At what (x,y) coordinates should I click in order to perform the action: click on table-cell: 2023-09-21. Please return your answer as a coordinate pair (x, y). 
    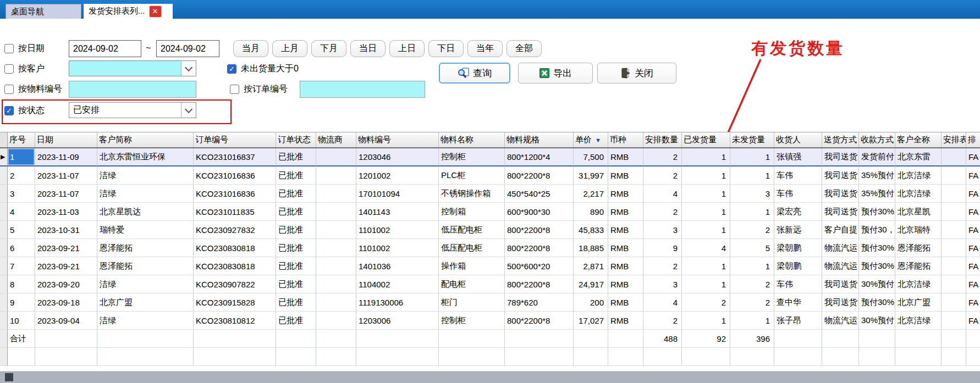
    Looking at the image, I should click on (66, 266).